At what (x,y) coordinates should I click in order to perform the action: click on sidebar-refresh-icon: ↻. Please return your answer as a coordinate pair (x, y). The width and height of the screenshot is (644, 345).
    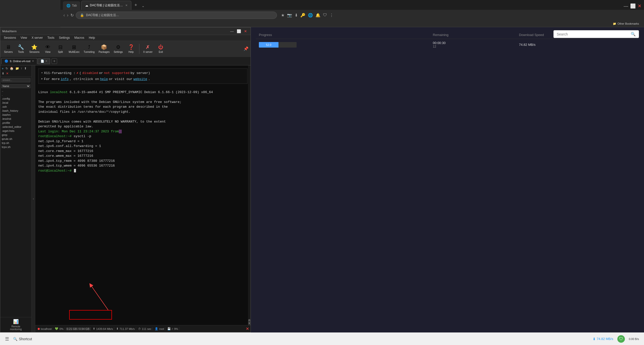
    Looking at the image, I should click on (7, 68).